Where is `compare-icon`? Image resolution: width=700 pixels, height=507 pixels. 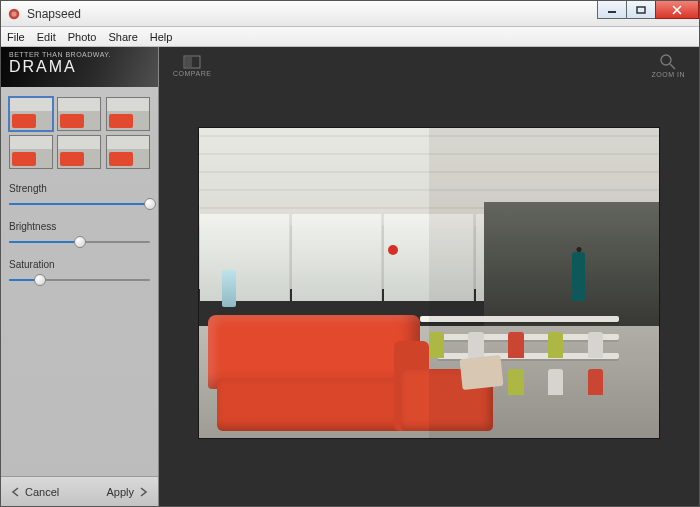
compare-icon is located at coordinates (192, 62).